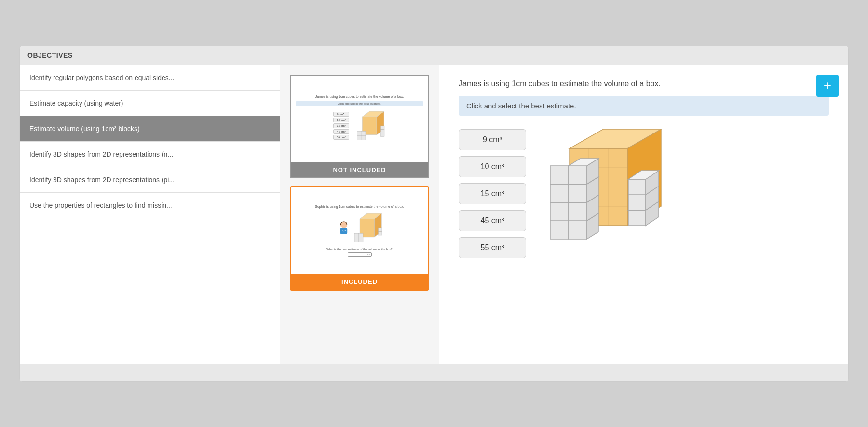  What do you see at coordinates (360, 238) in the screenshot?
I see `thumbnail-card-included: Sophie is using 1cm cubes to estimate th…` at bounding box center [360, 238].